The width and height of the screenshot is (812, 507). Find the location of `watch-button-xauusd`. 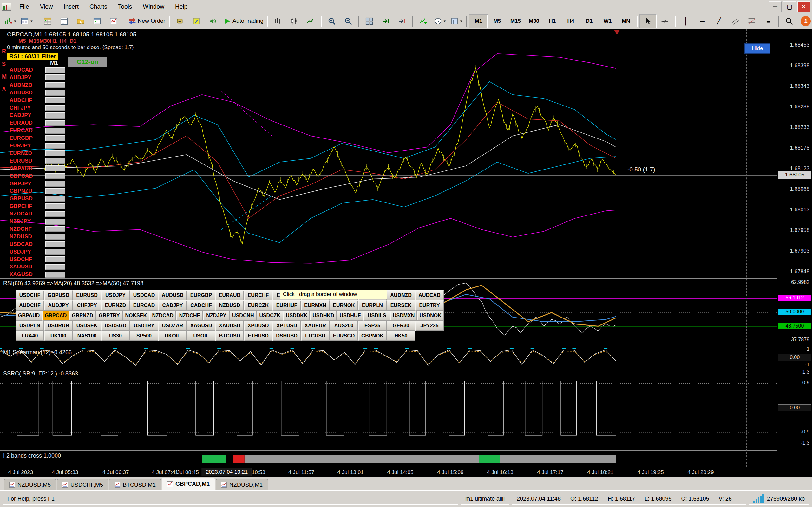

watch-button-xauusd is located at coordinates (55, 267).